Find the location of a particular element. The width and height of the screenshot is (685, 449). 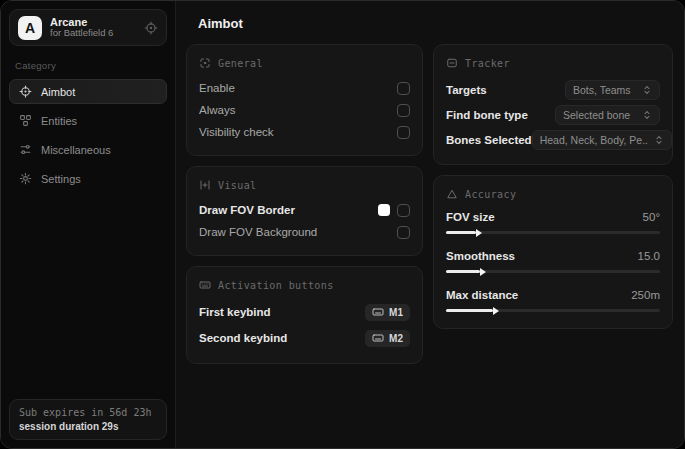

accuracy-card-header: Accuracy is located at coordinates (553, 194).